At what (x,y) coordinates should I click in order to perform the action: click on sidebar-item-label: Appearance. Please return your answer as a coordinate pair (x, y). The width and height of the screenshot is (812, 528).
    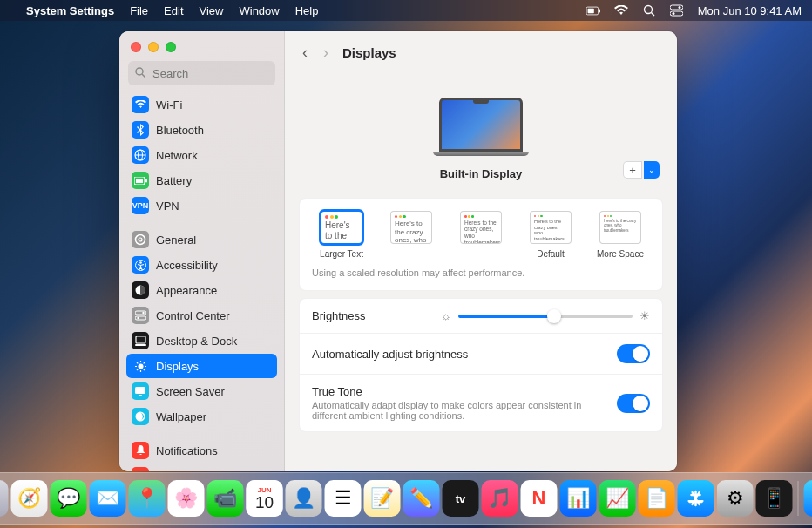
    Looking at the image, I should click on (186, 291).